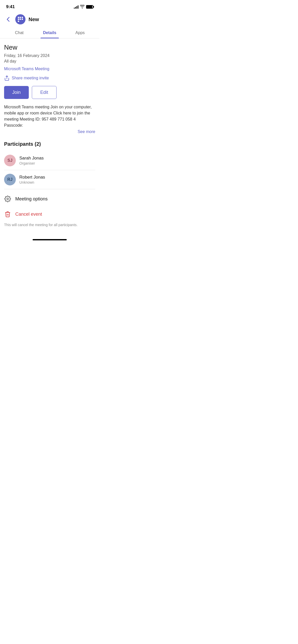  Describe the element at coordinates (50, 56) in the screenshot. I see `meeting-date: Friday, 16 February 2024` at that location.